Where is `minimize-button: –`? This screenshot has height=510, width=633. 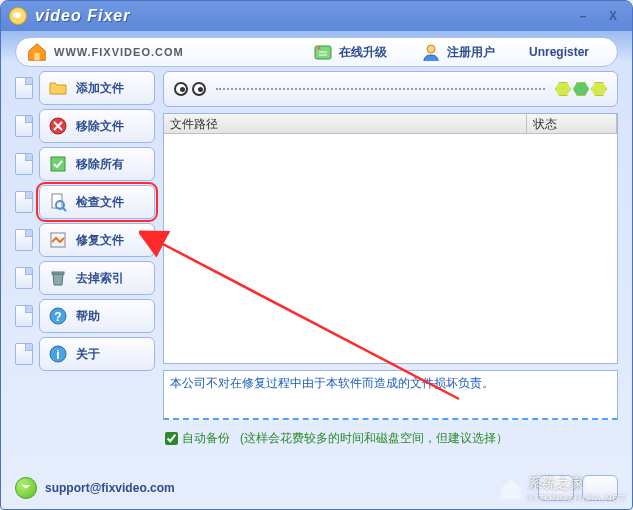 minimize-button: – is located at coordinates (583, 16).